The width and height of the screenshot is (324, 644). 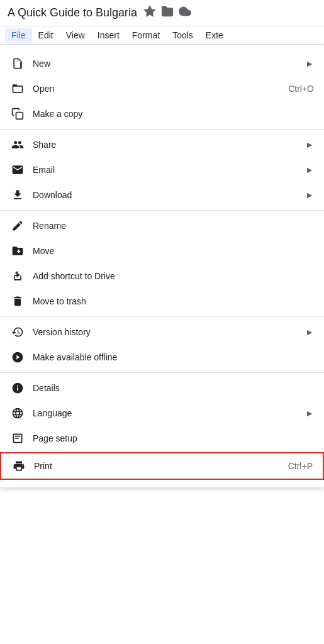 I want to click on print-label: Print, so click(x=157, y=466).